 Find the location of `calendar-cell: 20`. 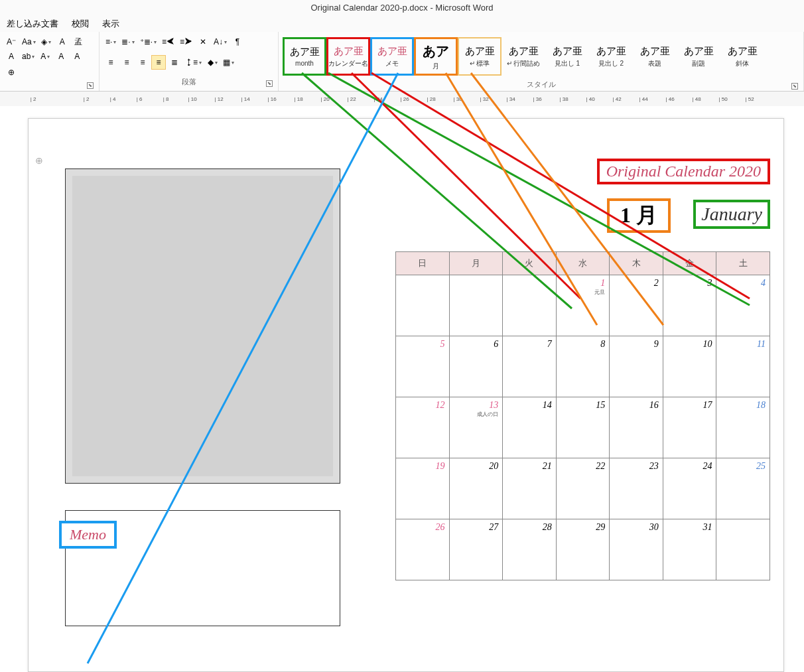

calendar-cell: 20 is located at coordinates (476, 489).